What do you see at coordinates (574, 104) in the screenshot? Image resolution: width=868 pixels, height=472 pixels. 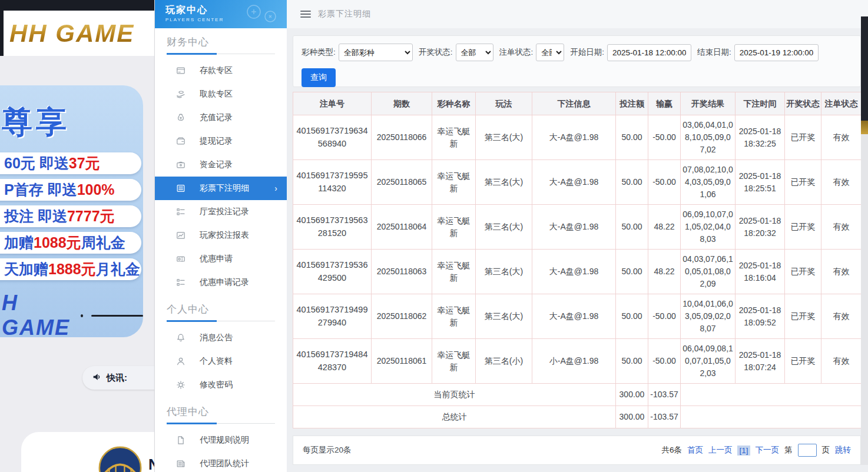 I see `column-header: 下注信息` at bounding box center [574, 104].